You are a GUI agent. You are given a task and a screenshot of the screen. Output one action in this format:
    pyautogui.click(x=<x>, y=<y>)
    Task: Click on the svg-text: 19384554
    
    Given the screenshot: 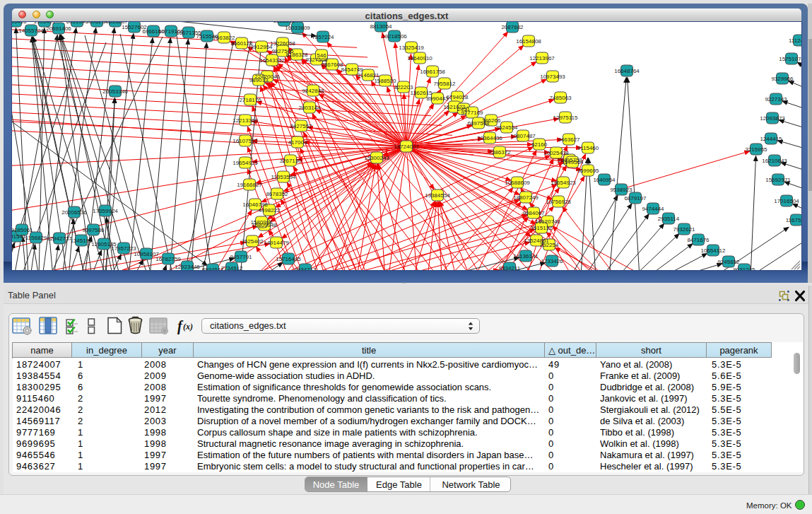 What is the action you would take?
    pyautogui.click(x=437, y=195)
    